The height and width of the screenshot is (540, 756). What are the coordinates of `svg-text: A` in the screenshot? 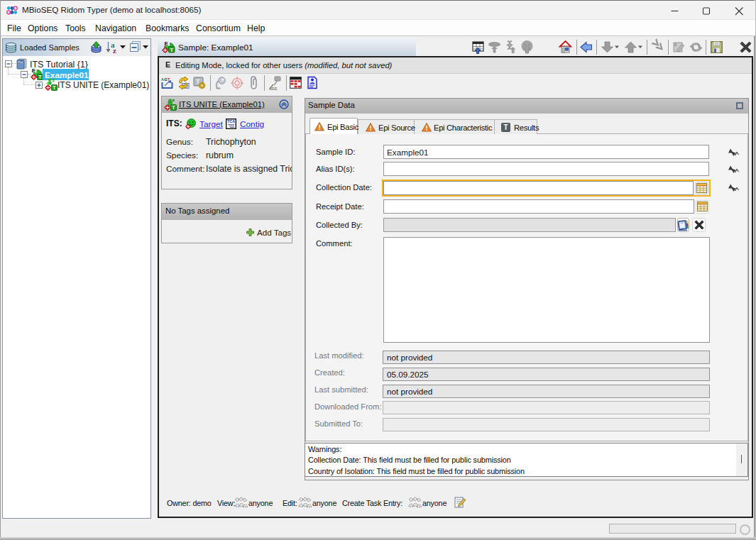 It's located at (163, 79).